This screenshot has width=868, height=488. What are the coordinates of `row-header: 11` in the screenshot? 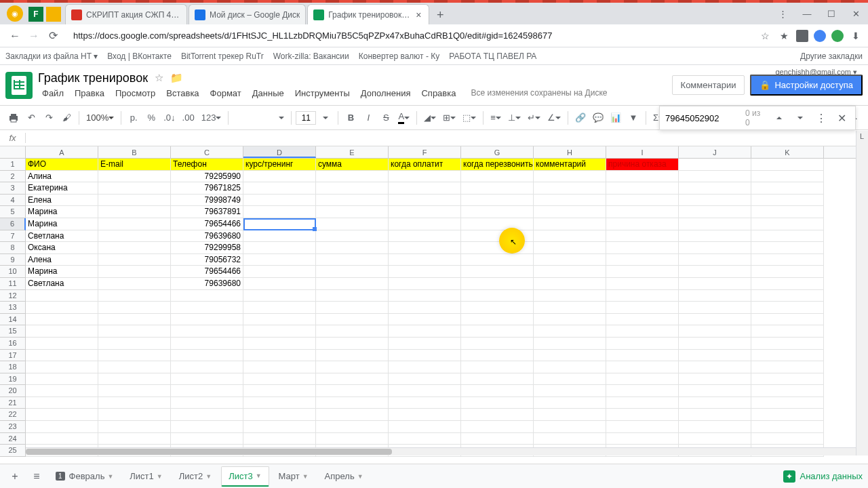 It's located at (13, 284).